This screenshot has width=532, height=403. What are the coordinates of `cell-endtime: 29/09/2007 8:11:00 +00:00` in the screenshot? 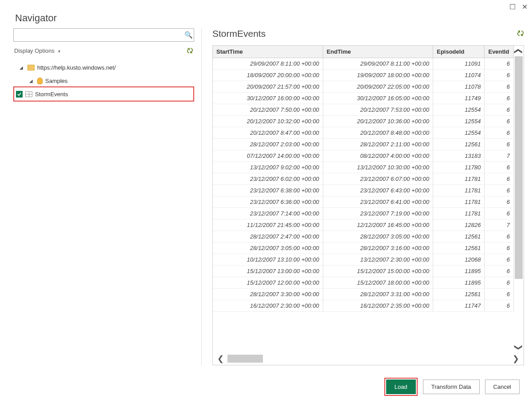 It's located at (378, 64).